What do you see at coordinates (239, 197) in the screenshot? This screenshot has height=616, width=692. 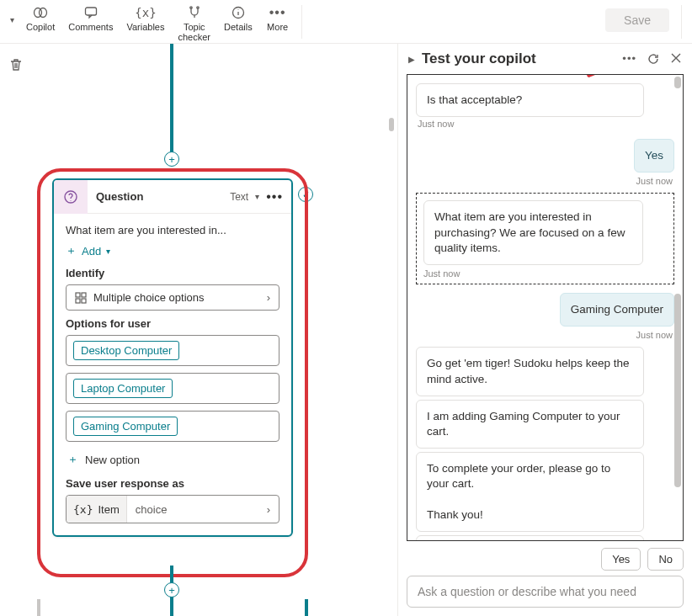 I see `mode-label: Text` at bounding box center [239, 197].